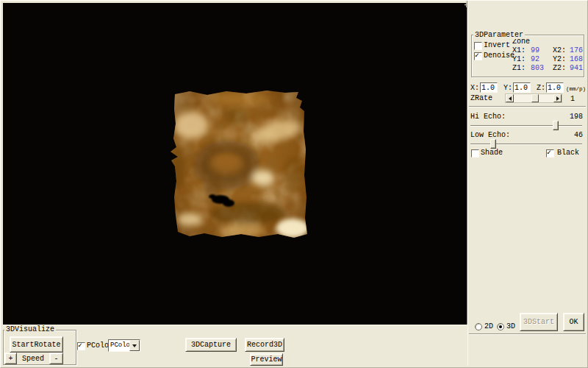  Describe the element at coordinates (508, 88) in the screenshot. I see `scale-y-label: Y:` at that location.